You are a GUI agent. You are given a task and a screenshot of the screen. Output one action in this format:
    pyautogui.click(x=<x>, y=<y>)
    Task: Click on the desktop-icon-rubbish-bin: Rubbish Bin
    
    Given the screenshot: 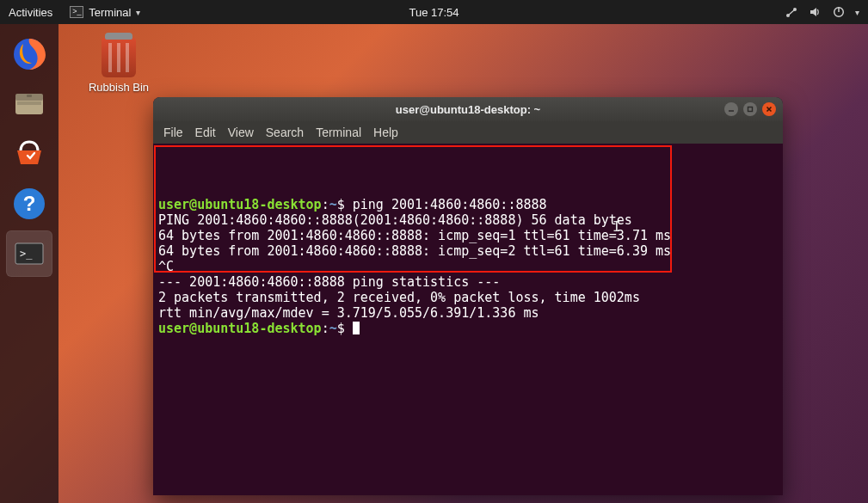 What is the action you would take?
    pyautogui.click(x=119, y=65)
    